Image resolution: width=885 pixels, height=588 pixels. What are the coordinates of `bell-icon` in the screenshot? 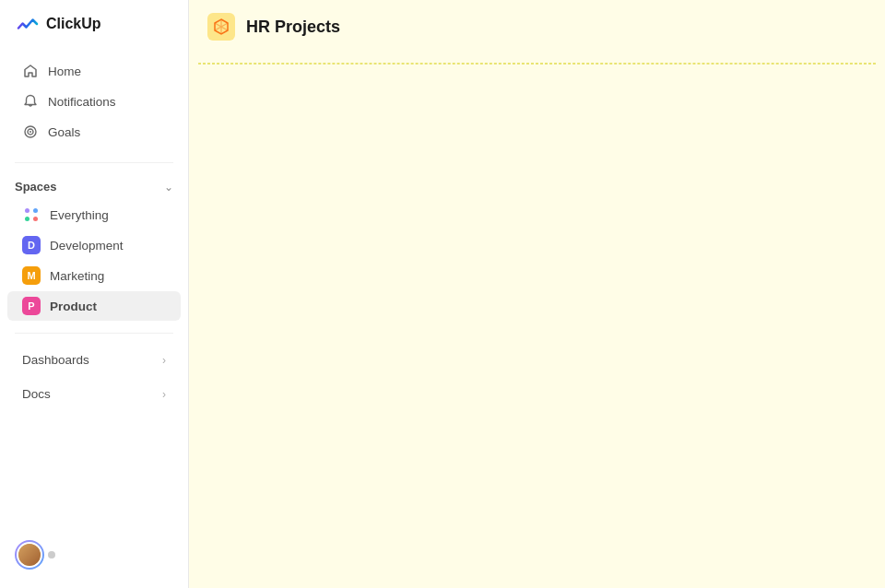 It's located at (30, 101).